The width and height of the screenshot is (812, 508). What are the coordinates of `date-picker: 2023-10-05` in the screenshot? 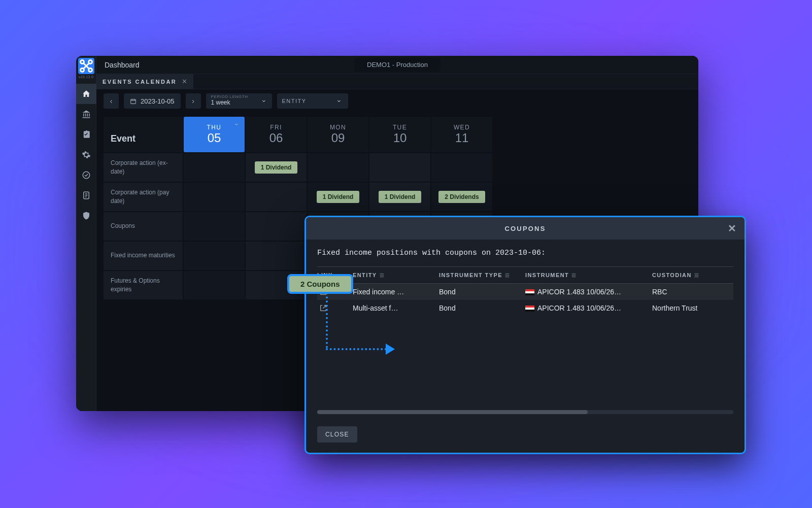 It's located at (152, 101).